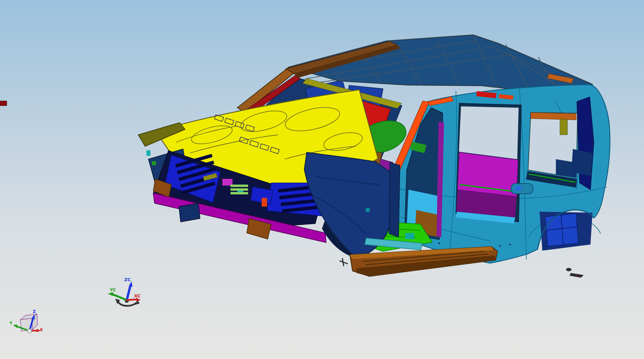 This screenshot has height=359, width=644. I want to click on tailgate-inner-panel, so click(582, 163).